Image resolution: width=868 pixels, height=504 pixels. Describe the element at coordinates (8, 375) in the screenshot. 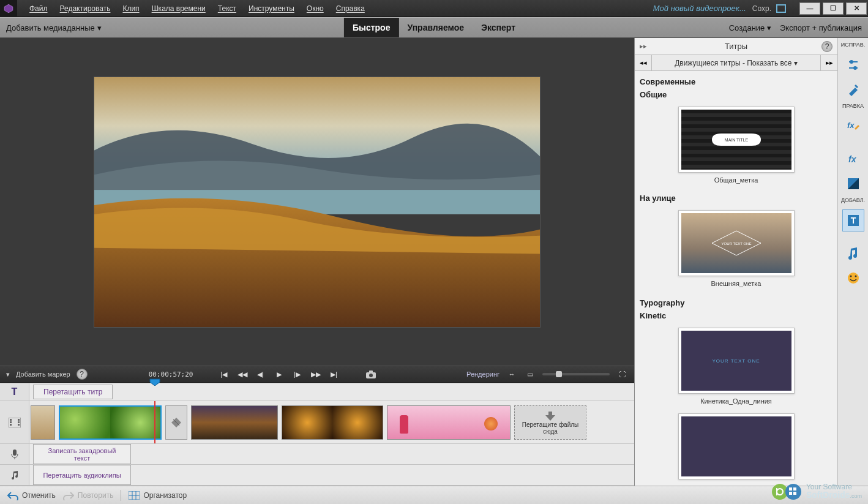

I see `chevron-down-icon: ▾` at that location.